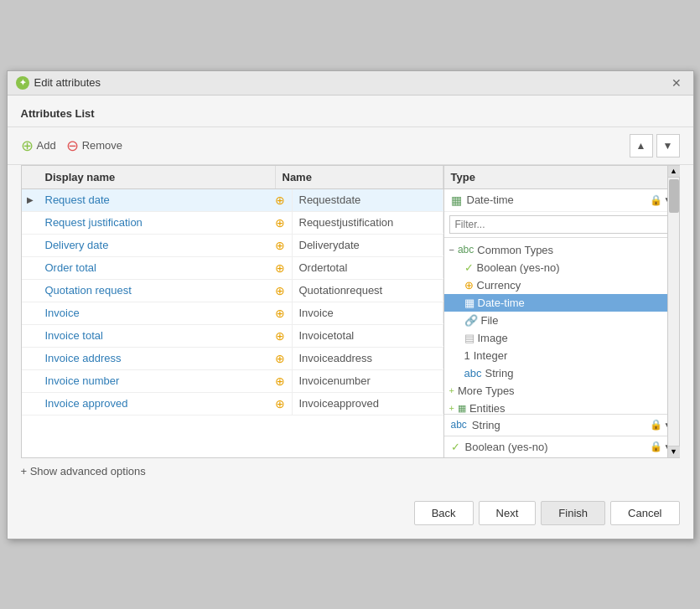 This screenshot has width=700, height=609. What do you see at coordinates (280, 291) in the screenshot?
I see `edit-icon-5: ⊕` at bounding box center [280, 291].